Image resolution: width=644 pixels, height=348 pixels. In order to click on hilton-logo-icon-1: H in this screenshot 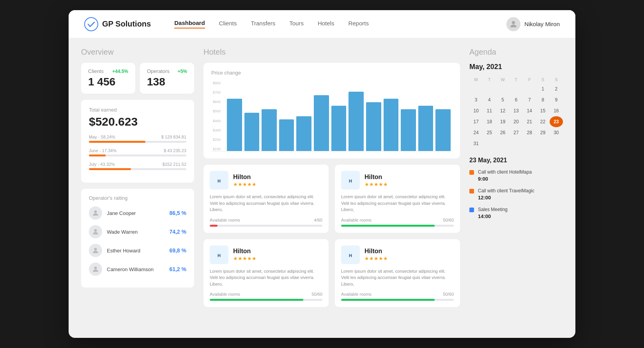, I will do `click(350, 180)`.